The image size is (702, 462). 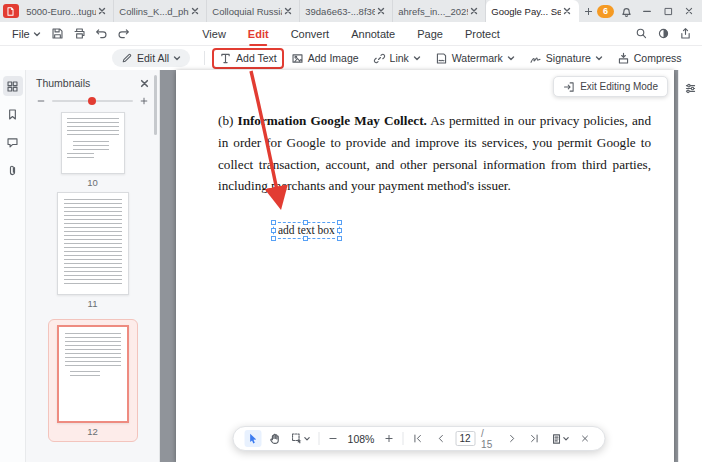 What do you see at coordinates (442, 438) in the screenshot?
I see `previous-page-button` at bounding box center [442, 438].